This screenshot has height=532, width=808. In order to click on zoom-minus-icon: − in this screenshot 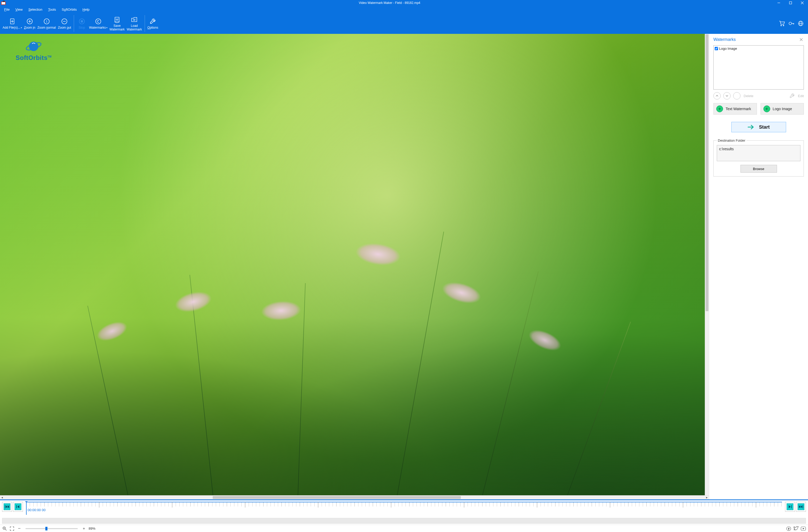, I will do `click(19, 529)`.